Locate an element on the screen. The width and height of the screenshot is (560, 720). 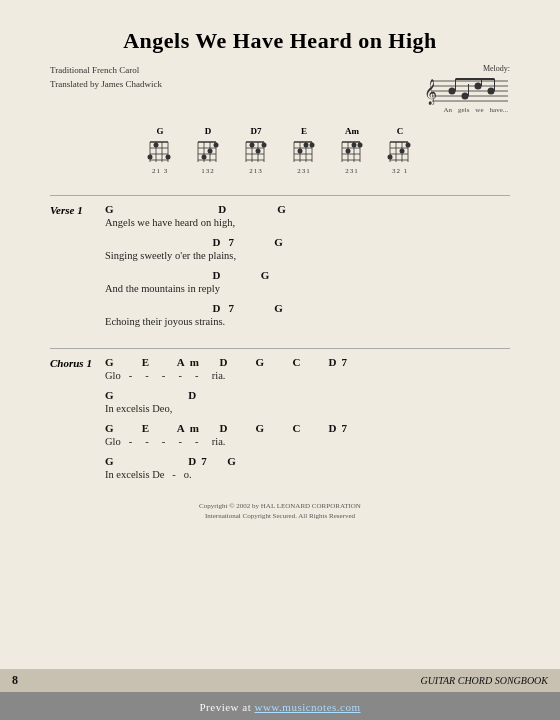
chord-grid-d7 is located at coordinates (256, 152).